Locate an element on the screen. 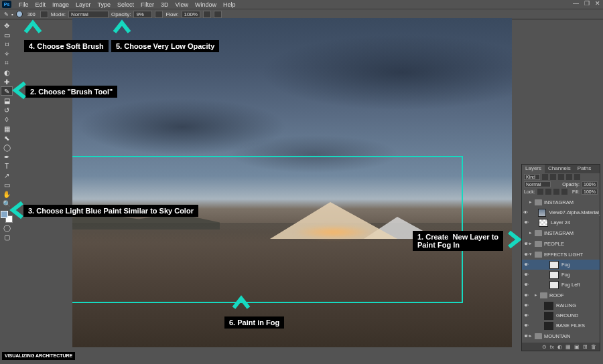 Image resolution: width=603 pixels, height=364 pixels. tool-hand: ✋ is located at coordinates (7, 194).